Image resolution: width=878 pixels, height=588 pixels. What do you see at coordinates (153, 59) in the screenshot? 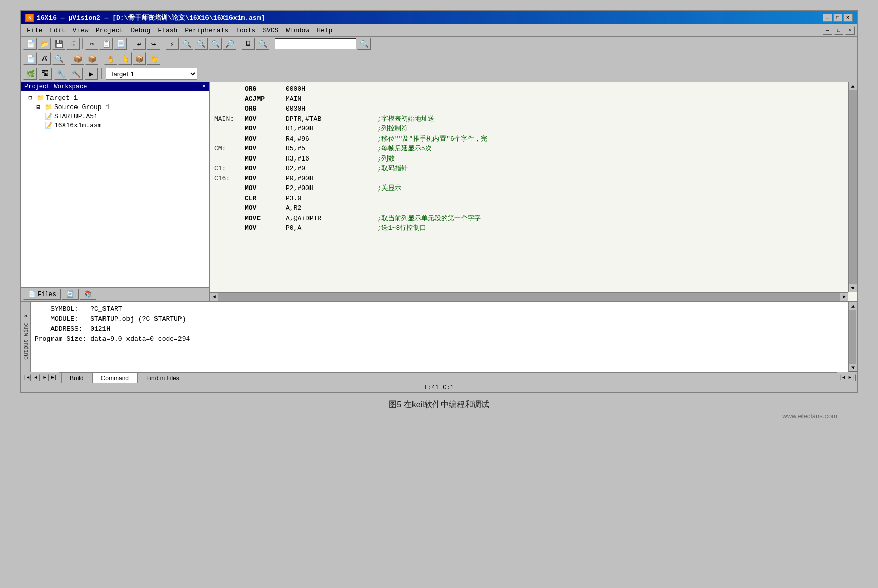
I see `t2-wave-btn: 👋` at bounding box center [153, 59].